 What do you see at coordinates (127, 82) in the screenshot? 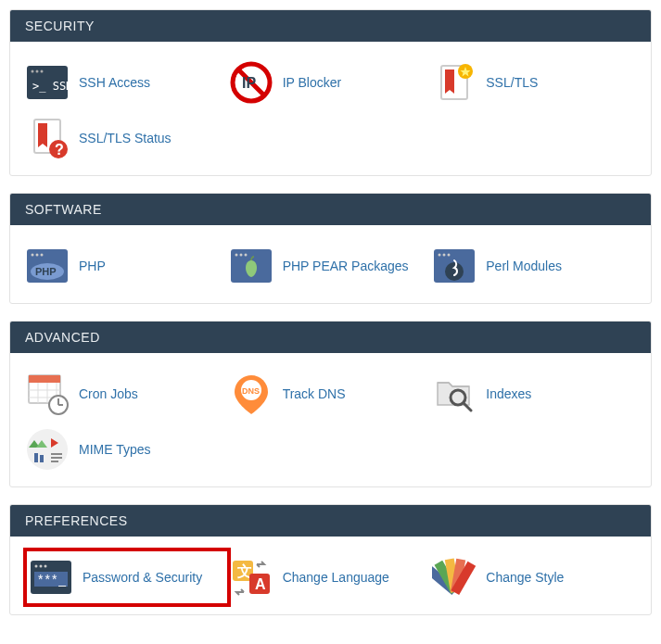
I see `ssh-access-item: >_ SSH SSH Access` at bounding box center [127, 82].